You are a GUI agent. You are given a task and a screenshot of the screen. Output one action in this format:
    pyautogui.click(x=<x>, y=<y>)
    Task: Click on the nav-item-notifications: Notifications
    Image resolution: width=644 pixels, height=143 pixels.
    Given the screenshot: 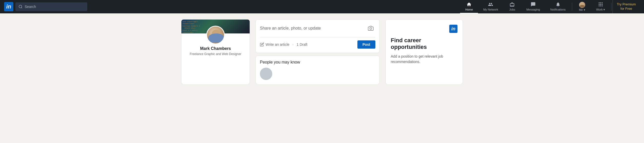 What is the action you would take?
    pyautogui.click(x=558, y=7)
    